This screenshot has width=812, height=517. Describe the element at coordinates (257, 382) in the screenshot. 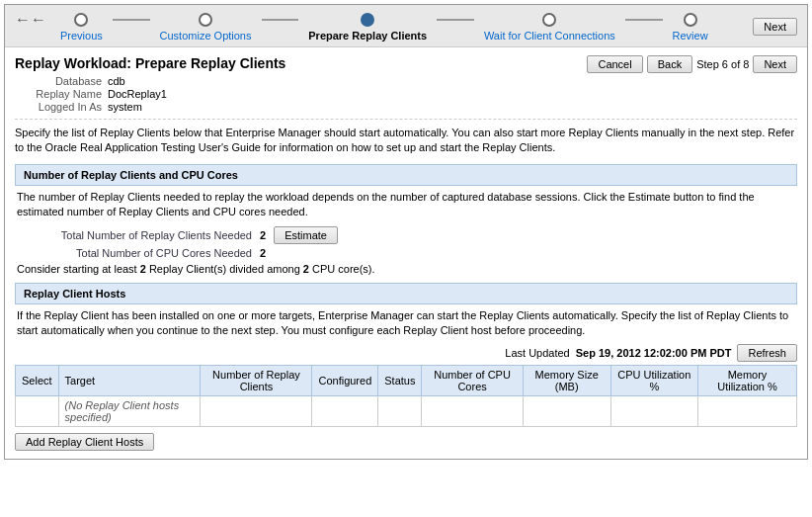

I see `th-num-clients: Number of Replay Clients` at that location.